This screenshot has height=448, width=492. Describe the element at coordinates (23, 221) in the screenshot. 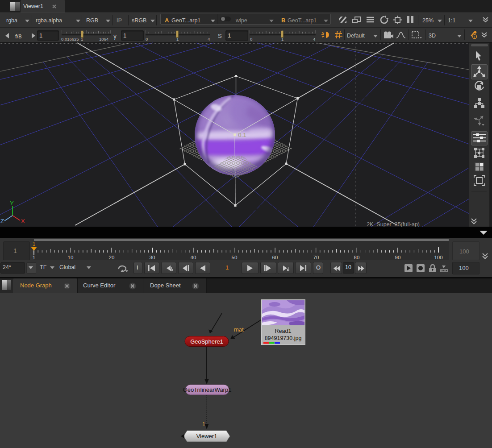

I see `svg-text: X` at that location.